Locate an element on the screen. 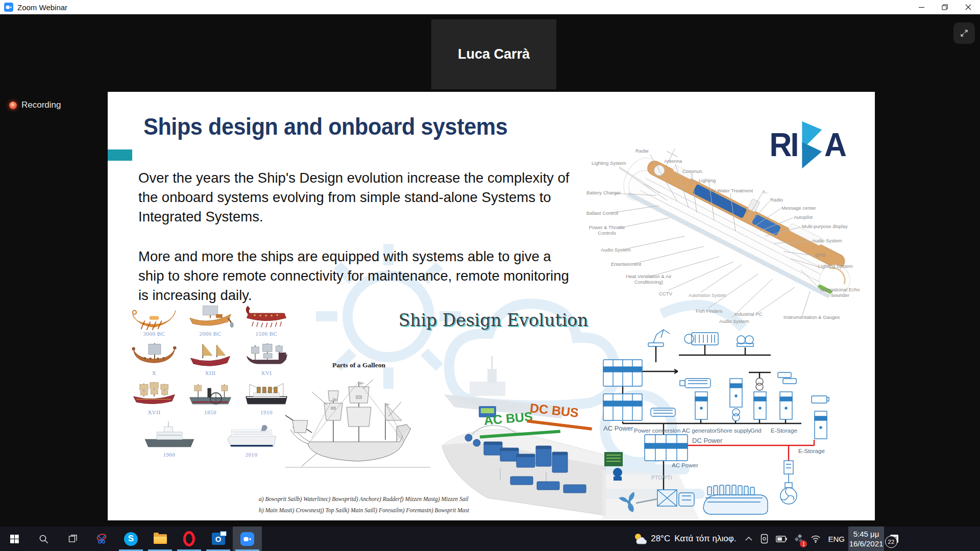 The height and width of the screenshot is (551, 980). era-label: 1960 is located at coordinates (169, 455).